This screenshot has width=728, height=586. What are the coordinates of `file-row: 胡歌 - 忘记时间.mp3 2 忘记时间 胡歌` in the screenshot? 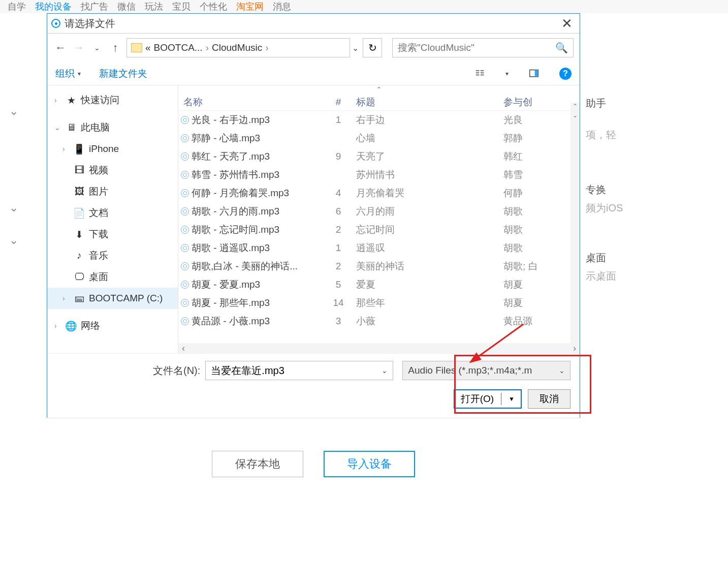 It's located at (379, 230).